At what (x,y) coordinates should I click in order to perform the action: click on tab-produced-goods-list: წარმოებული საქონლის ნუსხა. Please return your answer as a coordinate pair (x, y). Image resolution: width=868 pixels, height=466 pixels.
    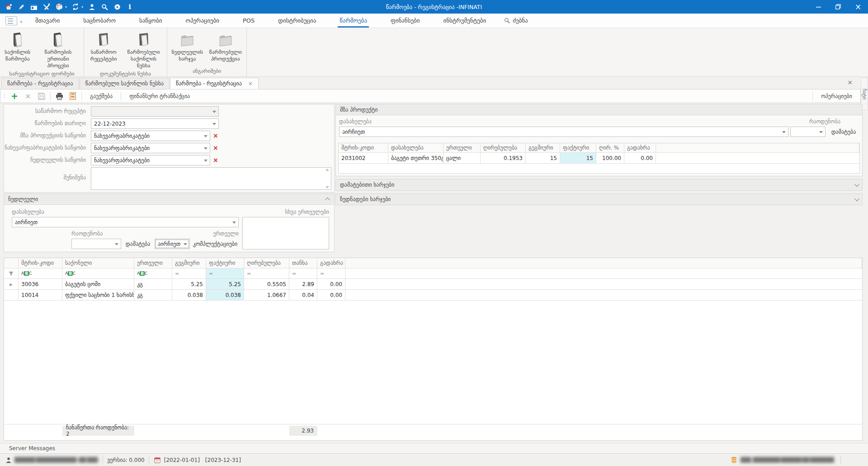
    Looking at the image, I should click on (125, 83).